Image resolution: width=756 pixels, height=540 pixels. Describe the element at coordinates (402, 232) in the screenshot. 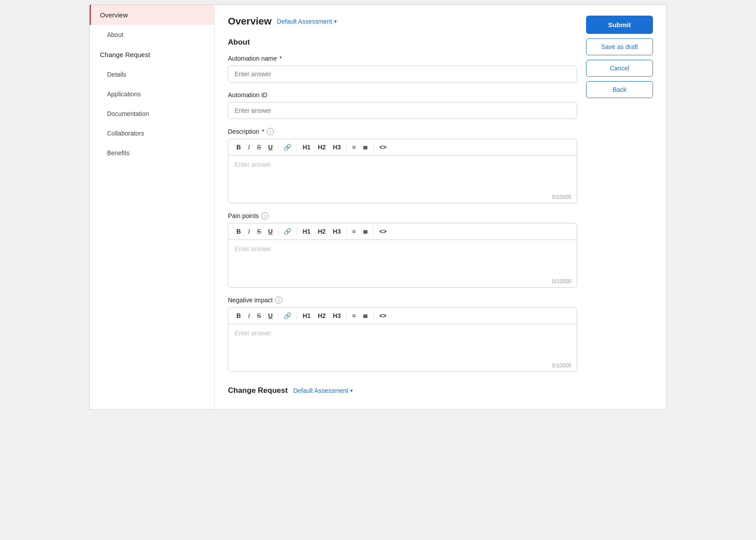

I see `pain-points-toolbar: B I S U 🔗 H1 H2 H3 ≡ ≣` at that location.